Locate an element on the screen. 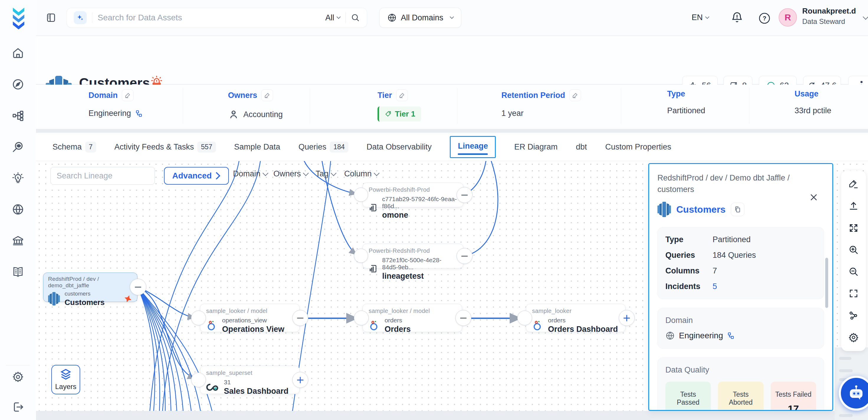 The height and width of the screenshot is (420, 868). domain-value: Engineering is located at coordinates (110, 113).